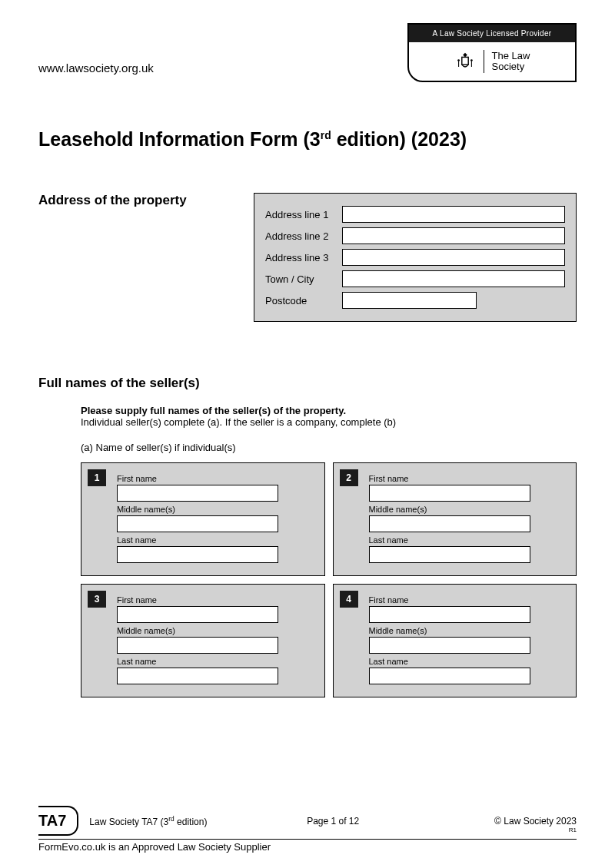 The width and height of the screenshot is (615, 868). I want to click on footer-left: Law Society TA7 (3rd edition), so click(171, 821).